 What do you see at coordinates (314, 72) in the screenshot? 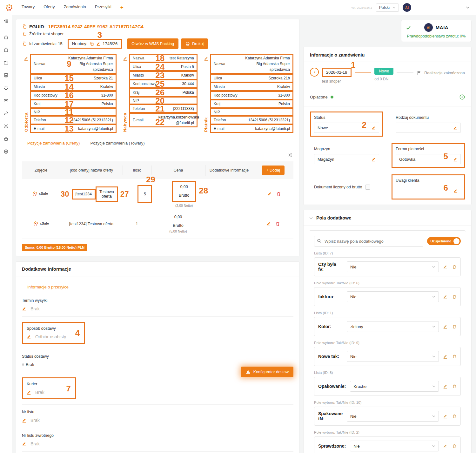
I see `play-icon` at bounding box center [314, 72].